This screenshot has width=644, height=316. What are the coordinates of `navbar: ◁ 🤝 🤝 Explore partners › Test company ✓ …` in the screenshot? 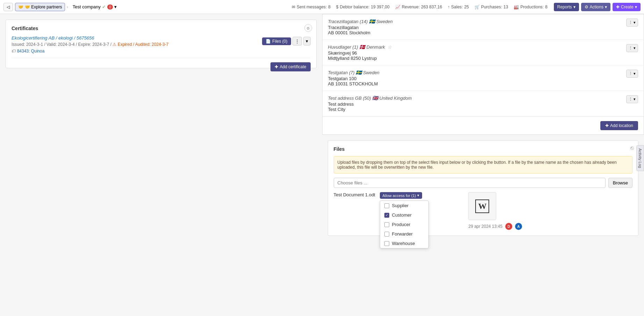 It's located at (322, 7).